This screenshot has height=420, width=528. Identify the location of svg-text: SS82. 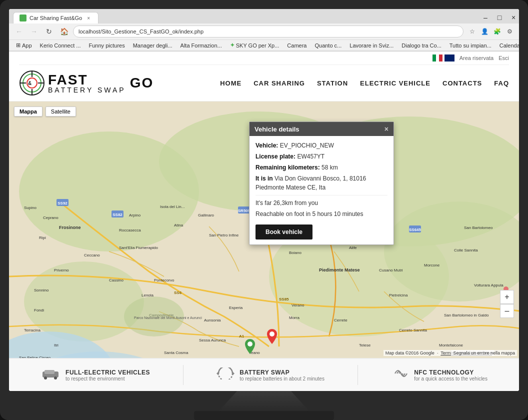
(118, 215).